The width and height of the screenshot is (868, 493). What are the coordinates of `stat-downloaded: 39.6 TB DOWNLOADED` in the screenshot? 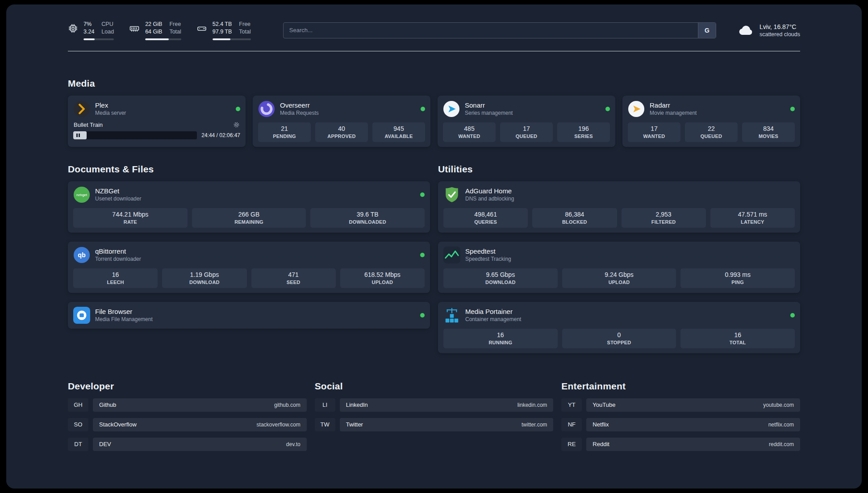 It's located at (367, 218).